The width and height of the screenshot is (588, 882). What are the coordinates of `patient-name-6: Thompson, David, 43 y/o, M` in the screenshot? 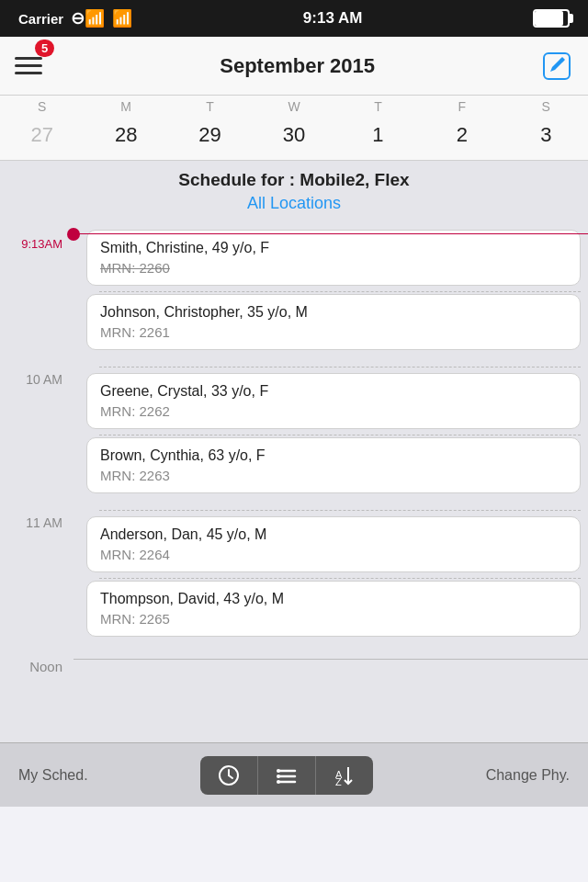 It's located at (334, 599).